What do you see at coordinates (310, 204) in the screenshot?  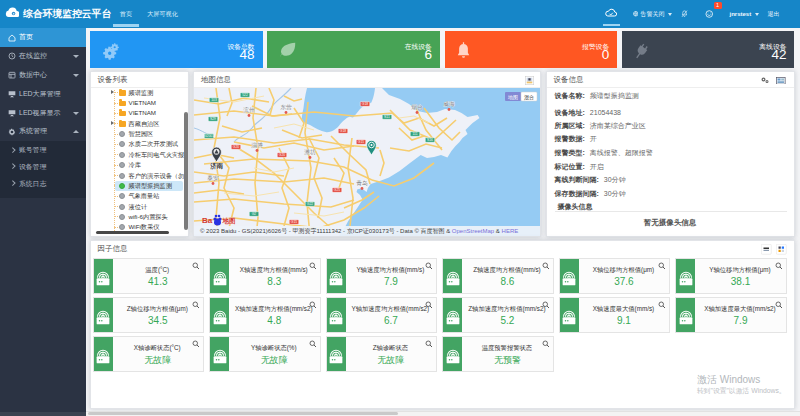 I see `svg-text: G22` at bounding box center [310, 204].